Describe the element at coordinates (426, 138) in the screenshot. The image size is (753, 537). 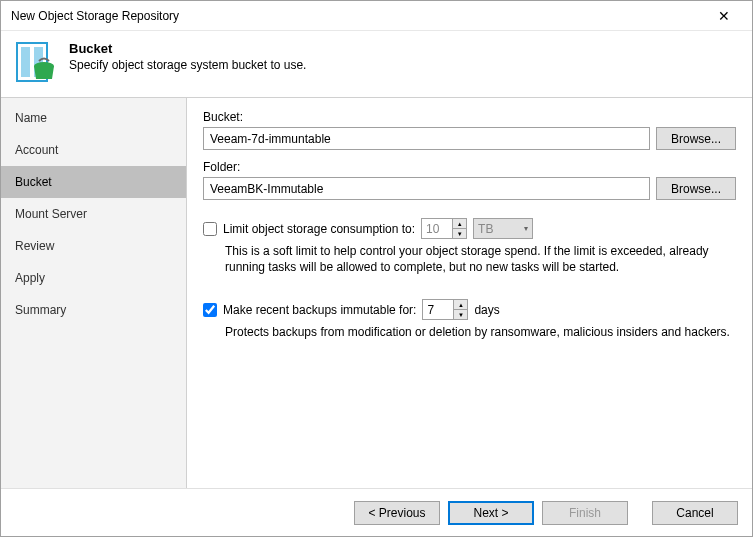
I see `bucket-input` at that location.